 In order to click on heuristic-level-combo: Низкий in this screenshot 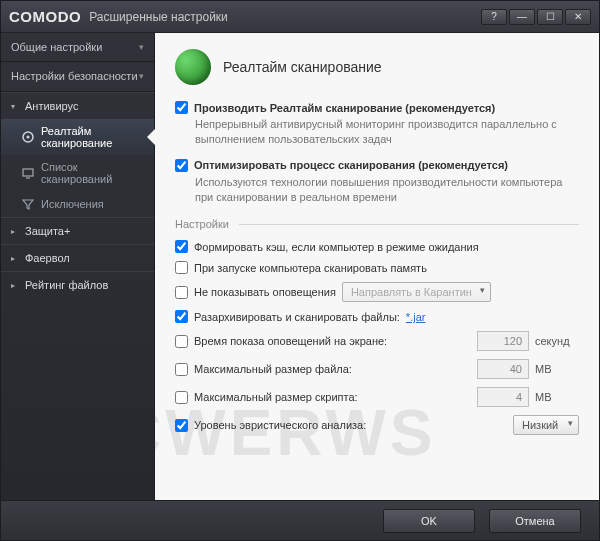, I will do `click(546, 425)`.